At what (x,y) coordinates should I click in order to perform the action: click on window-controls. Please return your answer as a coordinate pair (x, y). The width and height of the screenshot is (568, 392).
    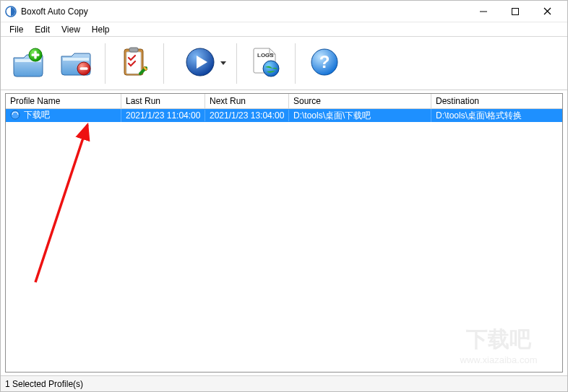
    Looking at the image, I should click on (515, 12).